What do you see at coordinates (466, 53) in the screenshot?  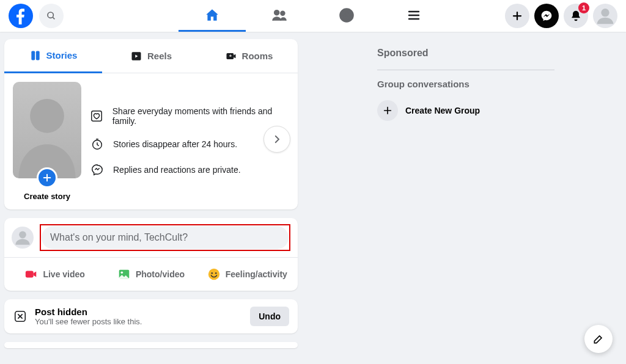 I see `sponsored-header: Sponsored` at bounding box center [466, 53].